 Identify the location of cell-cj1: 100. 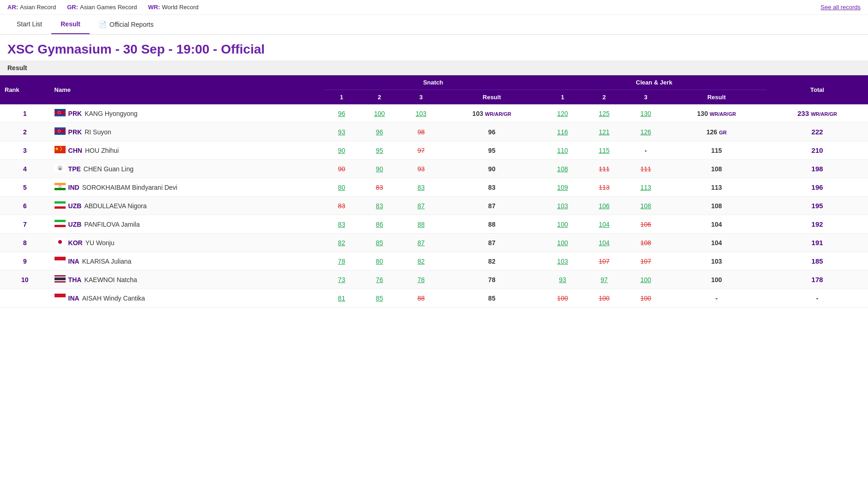
(563, 298).